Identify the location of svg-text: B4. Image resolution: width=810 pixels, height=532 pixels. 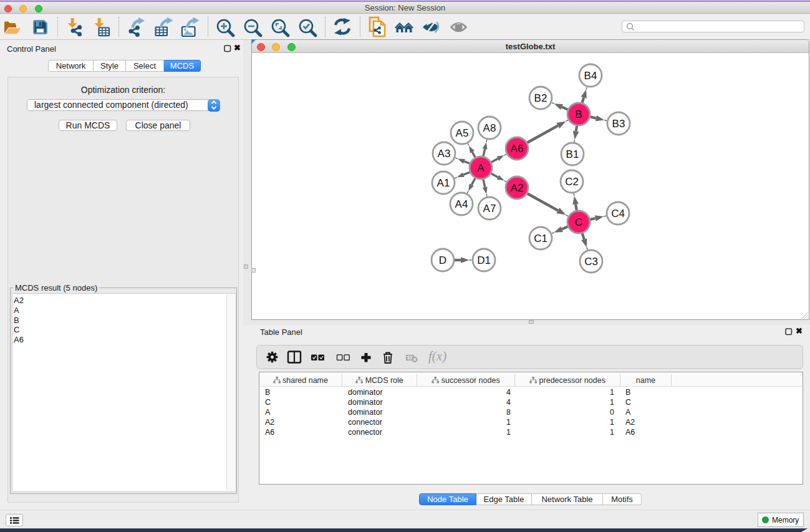
(591, 76).